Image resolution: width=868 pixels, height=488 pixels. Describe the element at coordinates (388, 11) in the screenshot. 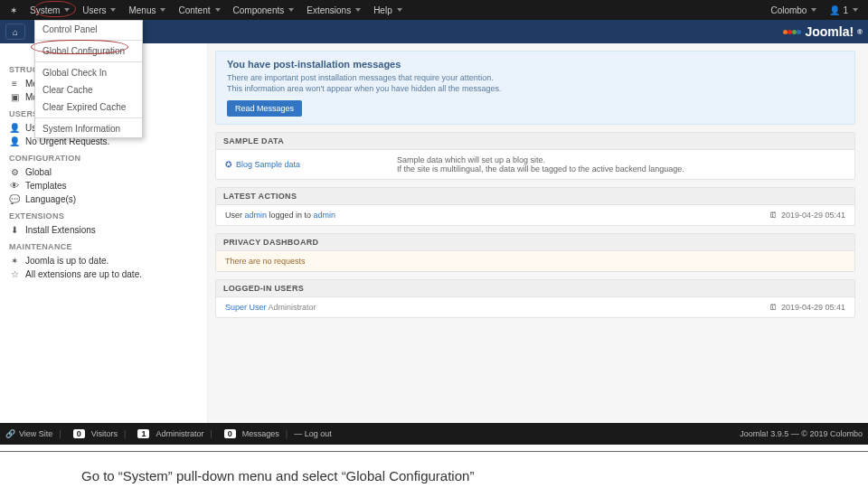

I see `menu-help: Help` at that location.